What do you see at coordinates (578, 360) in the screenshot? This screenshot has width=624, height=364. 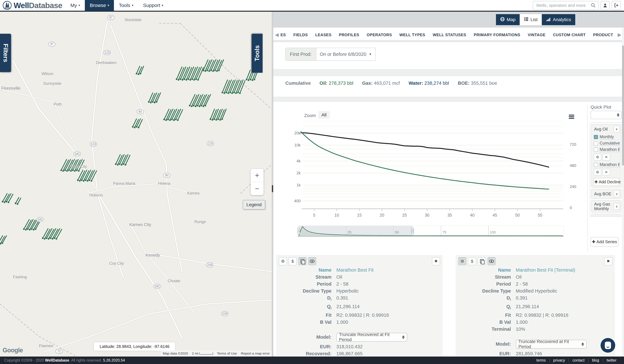 I see `footer-link-contact: contact` at bounding box center [578, 360].